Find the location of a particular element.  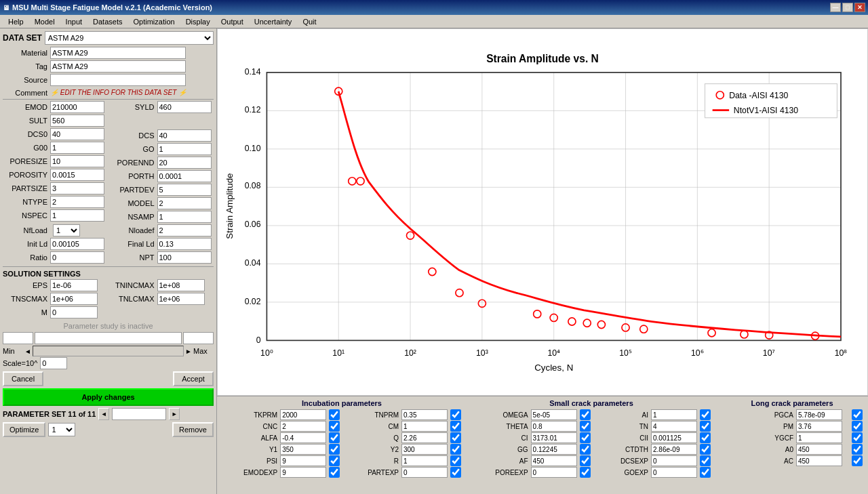

model-input is located at coordinates (184, 203).